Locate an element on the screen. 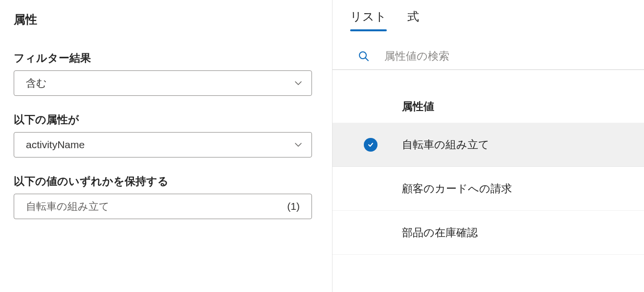  holds-value-box: 自転車の組み立て (1) is located at coordinates (163, 206).